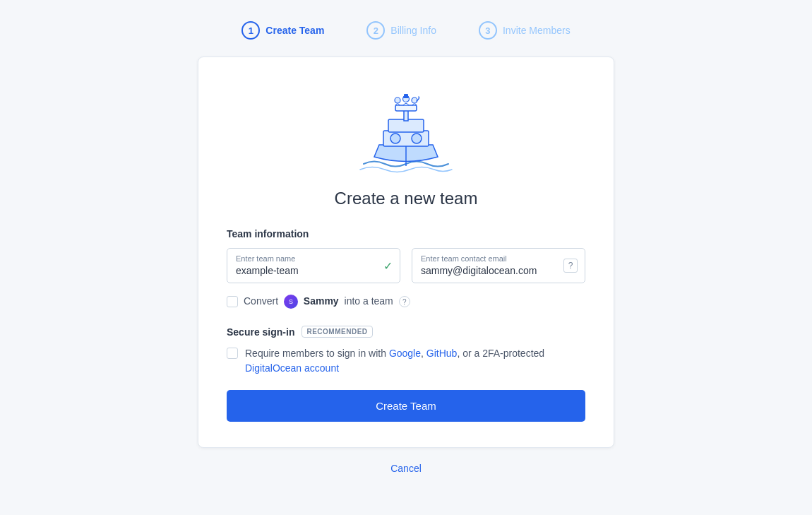  I want to click on step-invite-members: 3 Invite Members, so click(525, 30).